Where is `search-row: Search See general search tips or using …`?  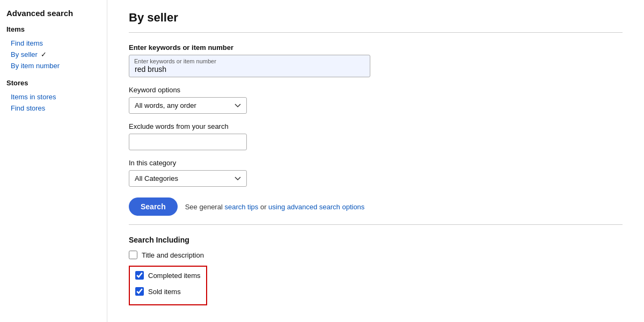
search-row: Search See general search tips or using … is located at coordinates (376, 211).